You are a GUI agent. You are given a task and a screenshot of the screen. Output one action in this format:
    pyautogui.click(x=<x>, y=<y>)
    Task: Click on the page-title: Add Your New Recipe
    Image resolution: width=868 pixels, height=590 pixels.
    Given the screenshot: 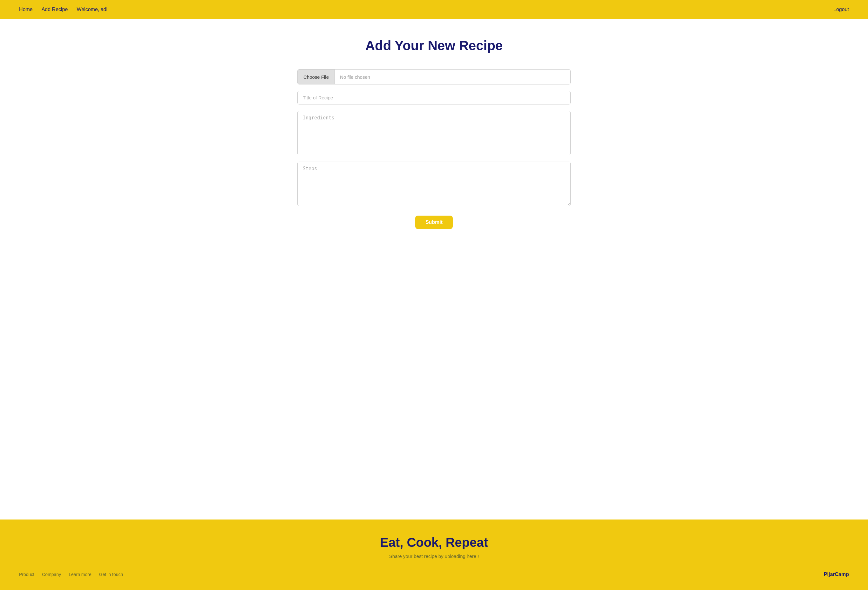 What is the action you would take?
    pyautogui.click(x=434, y=46)
    